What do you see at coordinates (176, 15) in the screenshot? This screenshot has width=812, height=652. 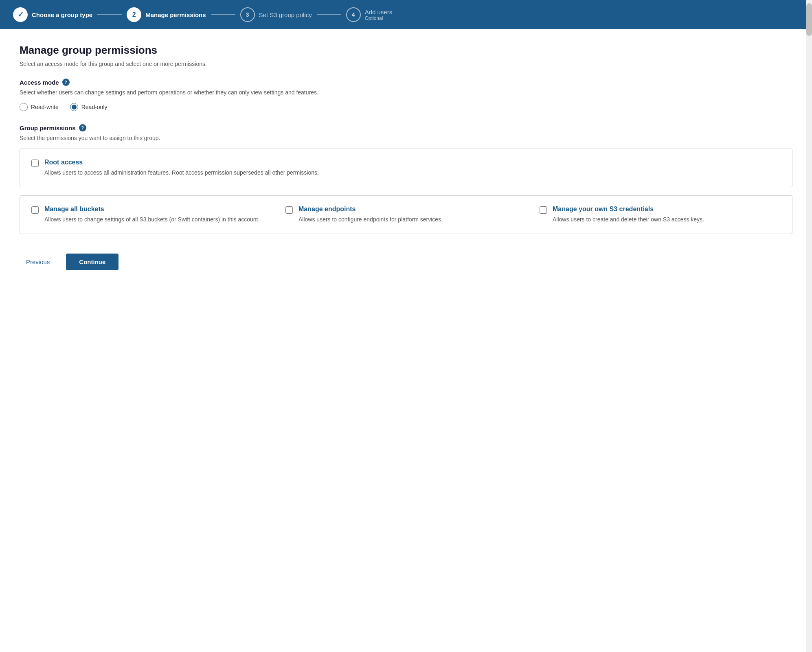 I see `step-2-label: Manage permissions` at bounding box center [176, 15].